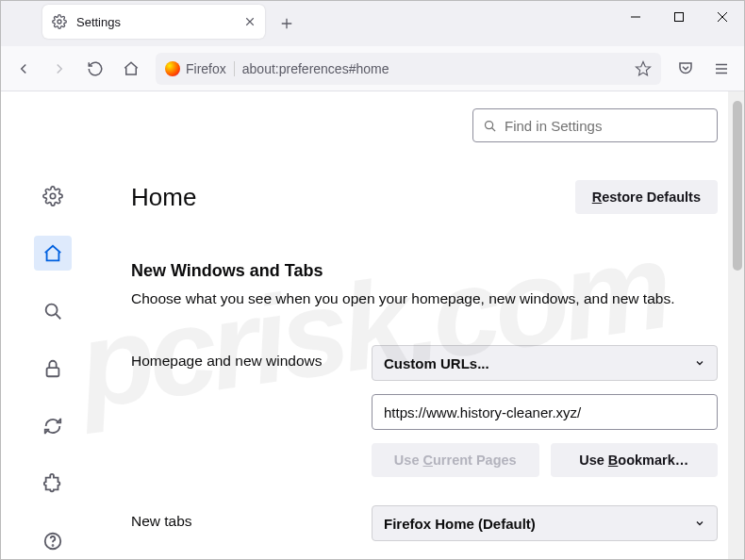  I want to click on sidebar-privacy, so click(53, 368).